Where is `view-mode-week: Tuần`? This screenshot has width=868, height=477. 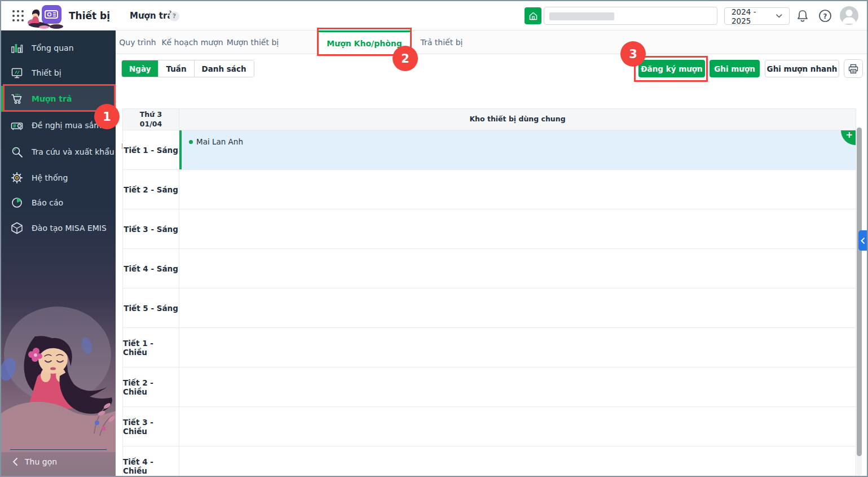 view-mode-week: Tuần is located at coordinates (176, 69).